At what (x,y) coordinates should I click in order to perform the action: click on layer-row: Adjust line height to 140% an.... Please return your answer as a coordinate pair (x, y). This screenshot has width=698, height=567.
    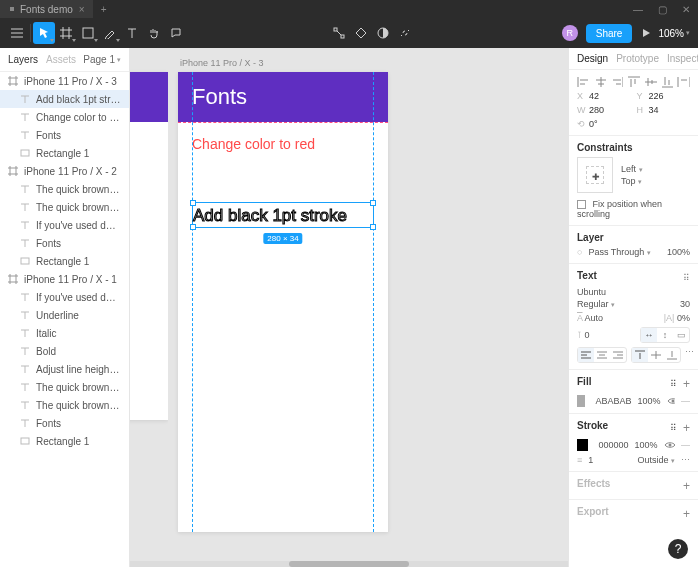
    Looking at the image, I should click on (64, 369).